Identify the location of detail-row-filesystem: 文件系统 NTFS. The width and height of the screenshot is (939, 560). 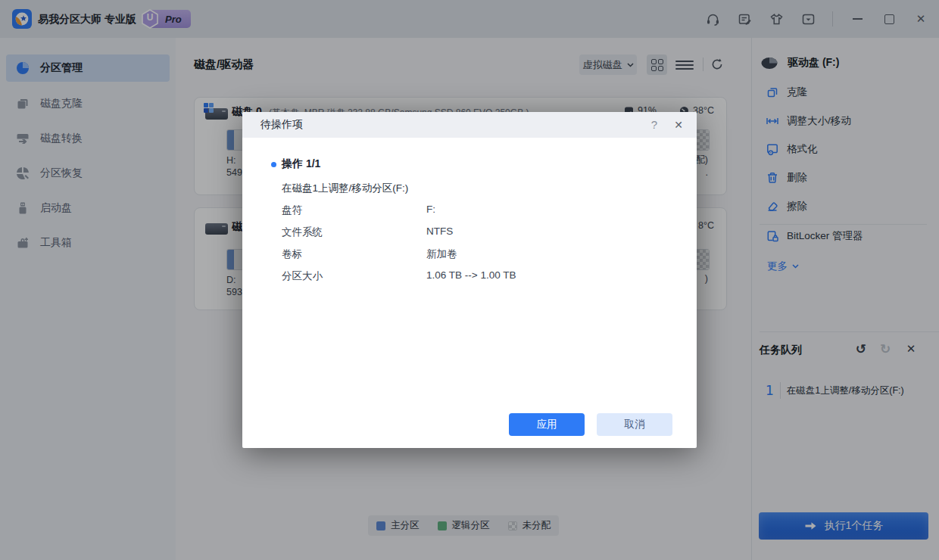
(477, 232).